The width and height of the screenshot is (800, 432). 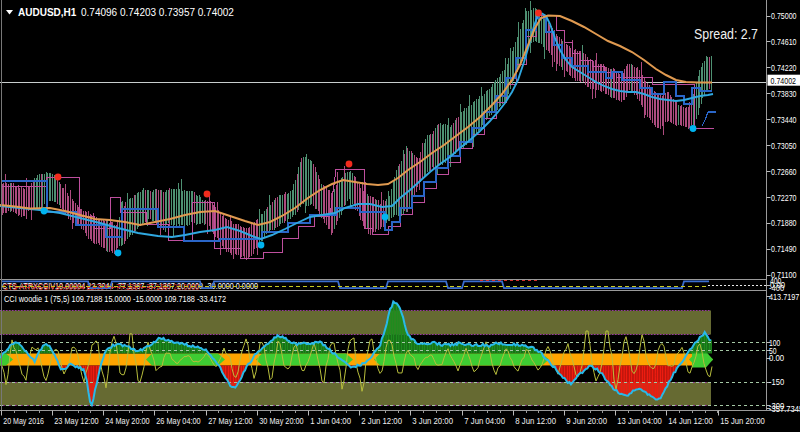 What do you see at coordinates (784, 249) in the screenshot?
I see `svg-text: 0.71490` at bounding box center [784, 249].